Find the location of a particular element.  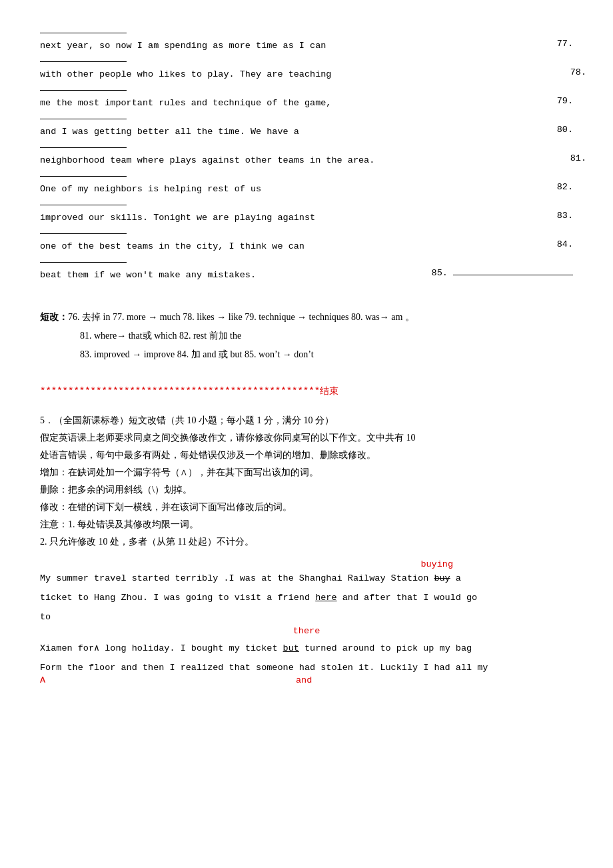

section5-instruction1: 处语言错误，每句中最多有两处，每处错误仅涉及一个单词的增加、删除或修改。 is located at coordinates (306, 455).